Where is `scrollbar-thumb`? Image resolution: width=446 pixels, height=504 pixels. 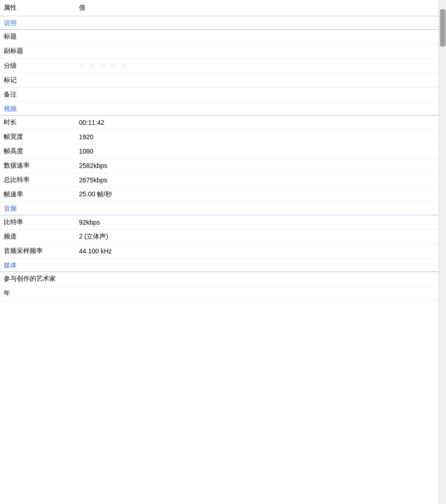
scrollbar-thumb is located at coordinates (443, 28).